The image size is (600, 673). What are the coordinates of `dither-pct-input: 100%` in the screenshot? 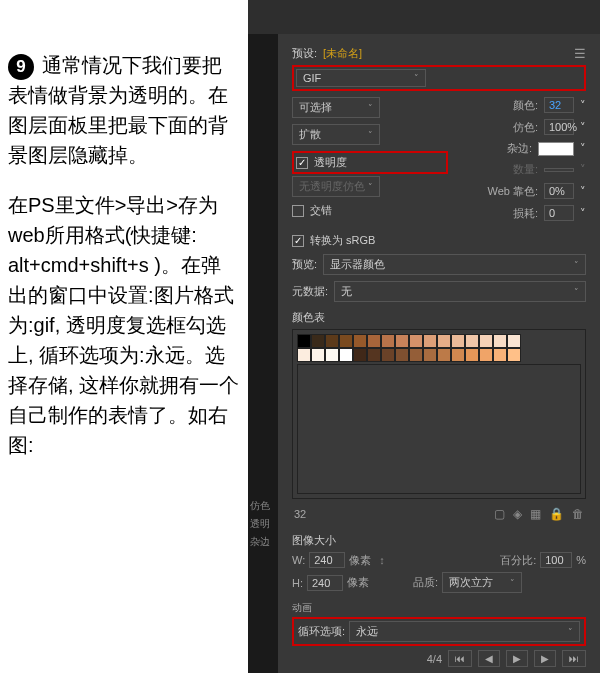 It's located at (559, 127).